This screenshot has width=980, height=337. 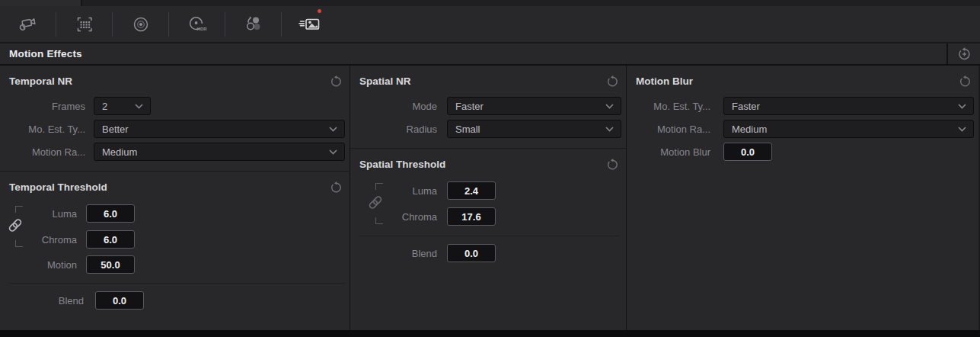 What do you see at coordinates (612, 164) in the screenshot?
I see `reset-spatial-threshold-button` at bounding box center [612, 164].